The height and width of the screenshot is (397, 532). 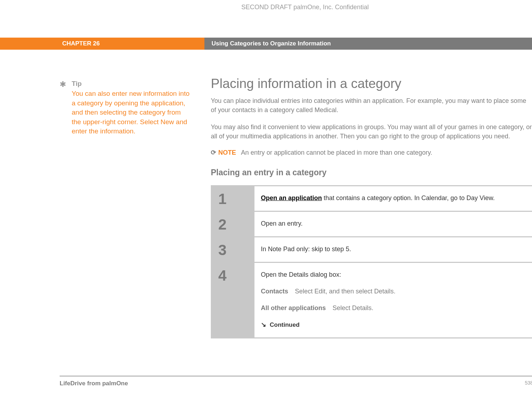 I want to click on tip-heading: Tip, so click(x=131, y=84).